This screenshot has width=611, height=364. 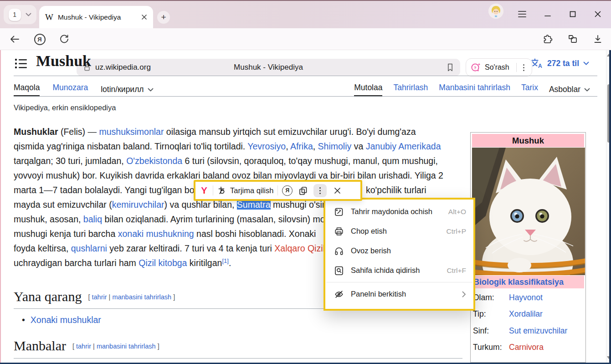 What do you see at coordinates (339, 231) in the screenshot?
I see `printer-icon` at bounding box center [339, 231].